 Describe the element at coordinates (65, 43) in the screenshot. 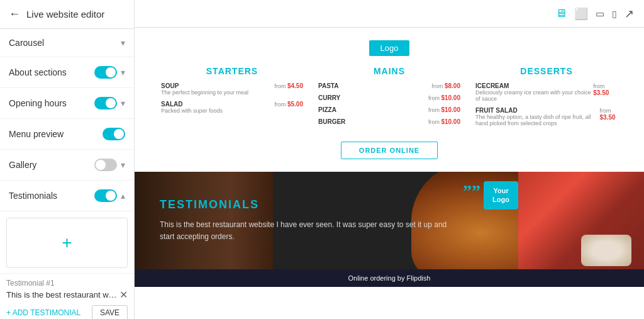

I see `carousel-label: Carousel` at that location.